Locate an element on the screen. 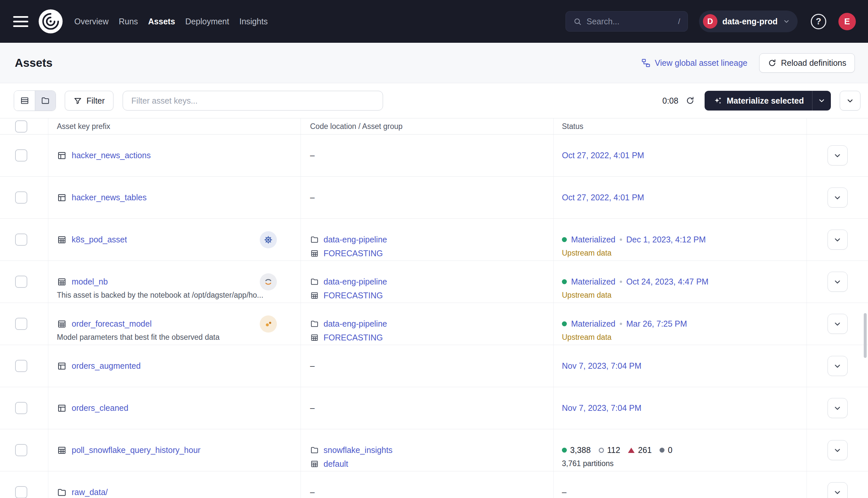  asset-key-link: orders_augmented is located at coordinates (106, 366).